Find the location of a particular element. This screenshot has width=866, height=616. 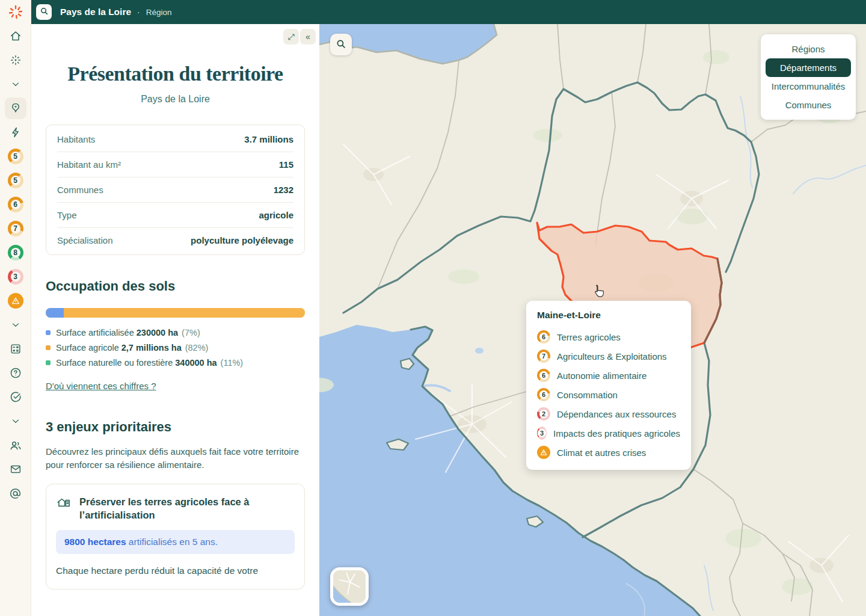

stat-label: Type is located at coordinates (67, 215).